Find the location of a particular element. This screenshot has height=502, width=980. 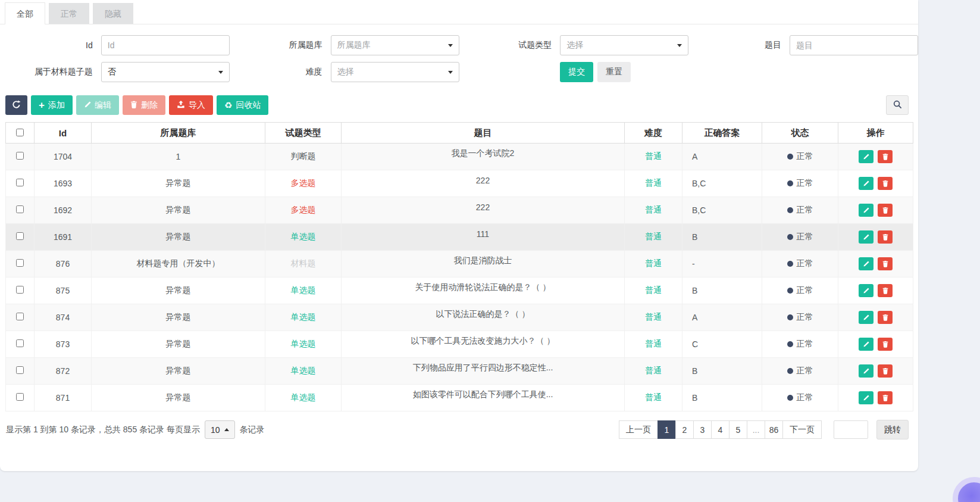

filter-qtype-select: 选择 is located at coordinates (624, 45).